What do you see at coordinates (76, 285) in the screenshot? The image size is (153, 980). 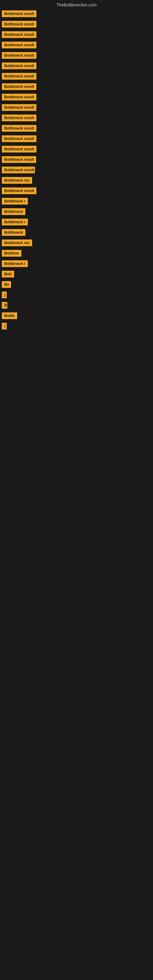 I see `list-item: Bo` at bounding box center [76, 285].